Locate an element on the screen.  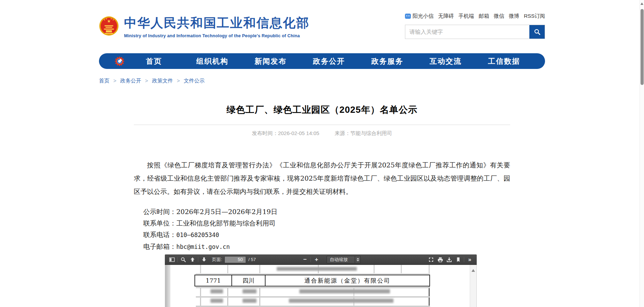
previous-page-button is located at coordinates (192, 260).